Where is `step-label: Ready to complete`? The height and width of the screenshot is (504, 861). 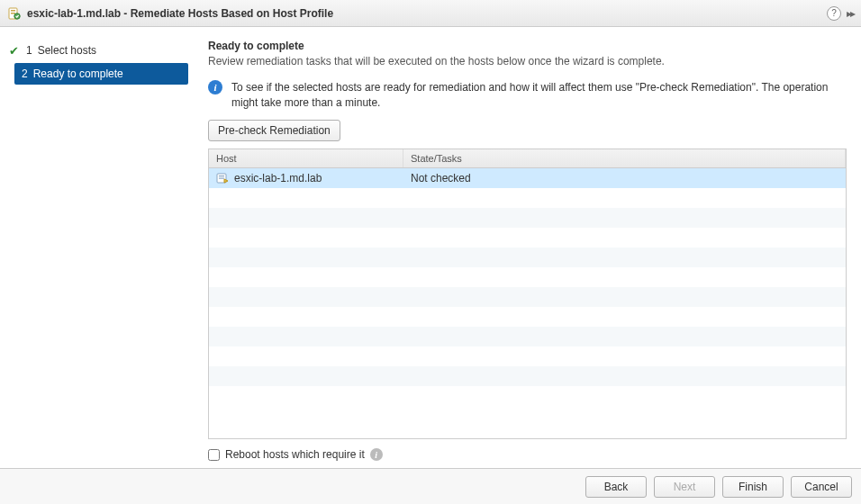
step-label: Ready to complete is located at coordinates (78, 74).